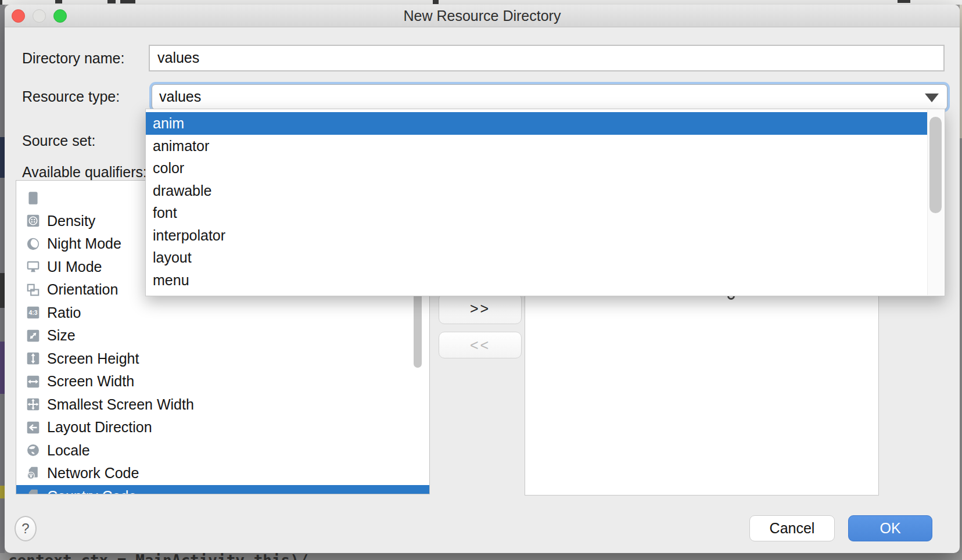 The image size is (962, 560). I want to click on dropdown-option-font: font, so click(537, 213).